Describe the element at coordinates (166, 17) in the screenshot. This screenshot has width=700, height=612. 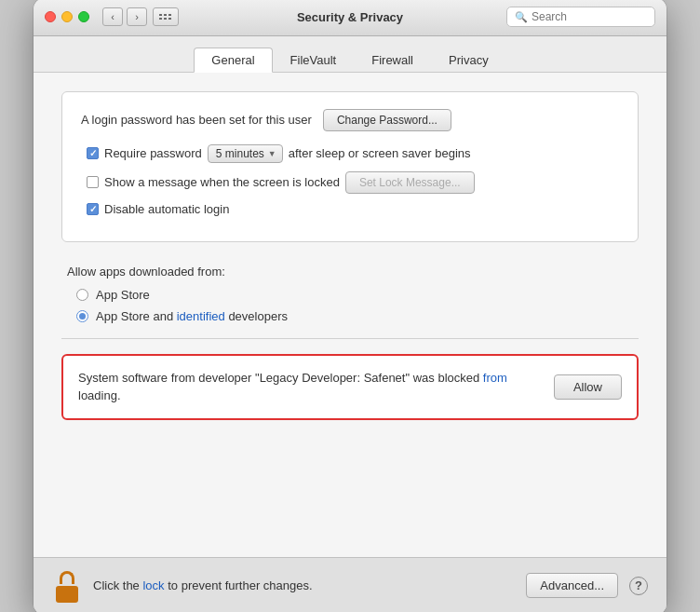
I see `grid-icon` at that location.